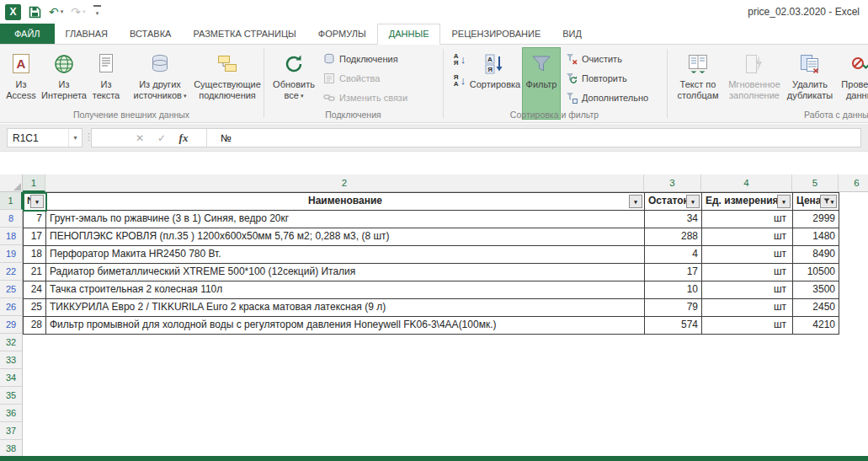 This screenshot has width=868, height=461. I want to click on col-header-5: 5, so click(815, 184).